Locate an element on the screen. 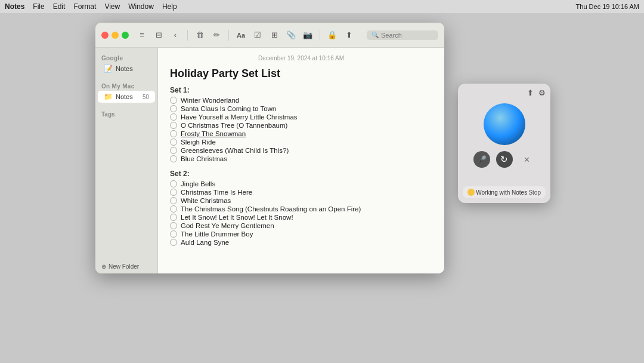  set2-list-item: The Christmas Song (Chestnuts Roasting o… is located at coordinates (301, 209).